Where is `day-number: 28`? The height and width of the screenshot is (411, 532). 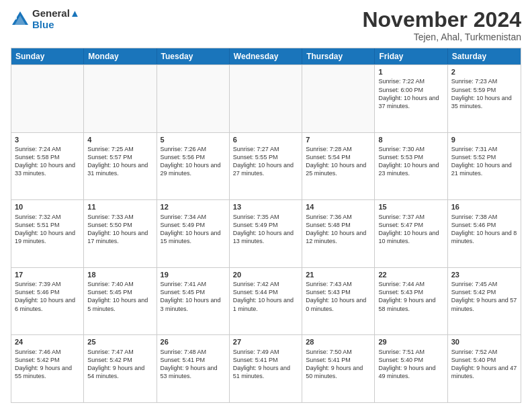 day-number: 28 is located at coordinates (339, 342).